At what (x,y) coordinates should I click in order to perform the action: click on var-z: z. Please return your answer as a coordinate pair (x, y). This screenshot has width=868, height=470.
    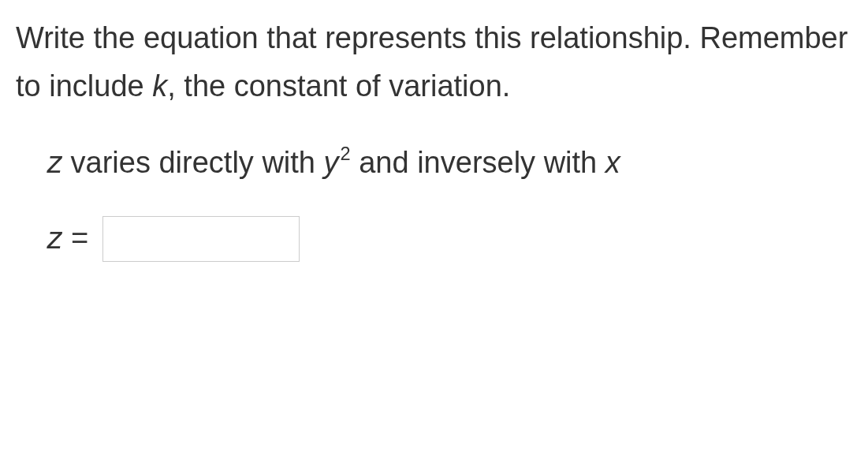
    Looking at the image, I should click on (55, 162).